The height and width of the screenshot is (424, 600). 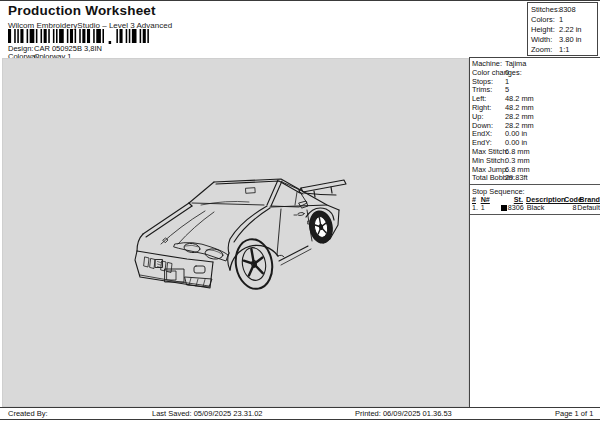 What do you see at coordinates (488, 178) in the screenshot?
I see `stat-label: Total Bobbin:` at bounding box center [488, 178].